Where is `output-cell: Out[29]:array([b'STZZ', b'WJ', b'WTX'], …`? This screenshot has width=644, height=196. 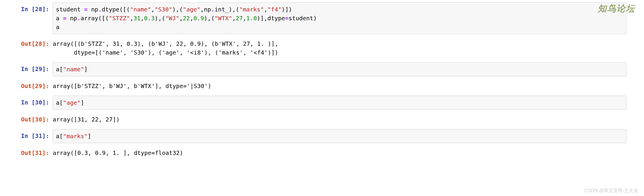
output-cell: Out[29]:array([b'STZZ', b'WJ', b'WTX'], … is located at coordinates (322, 86).